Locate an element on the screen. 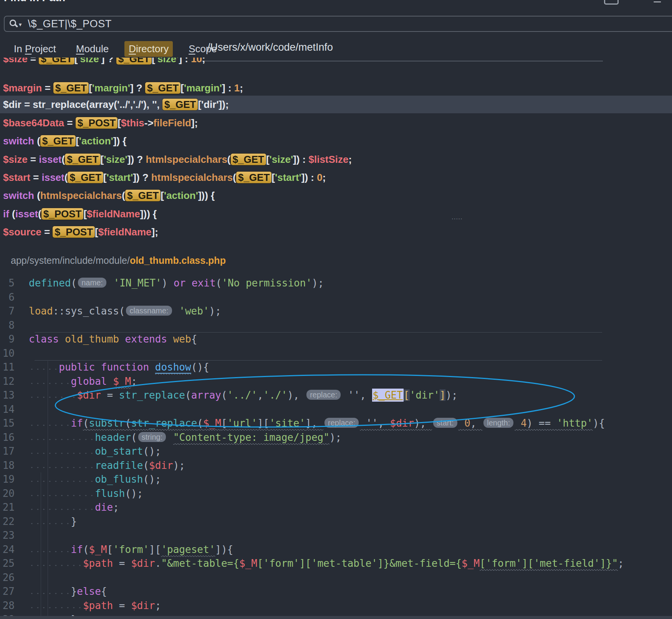 The width and height of the screenshot is (672, 619). code-line: 18 readfile($dir); is located at coordinates (336, 467).